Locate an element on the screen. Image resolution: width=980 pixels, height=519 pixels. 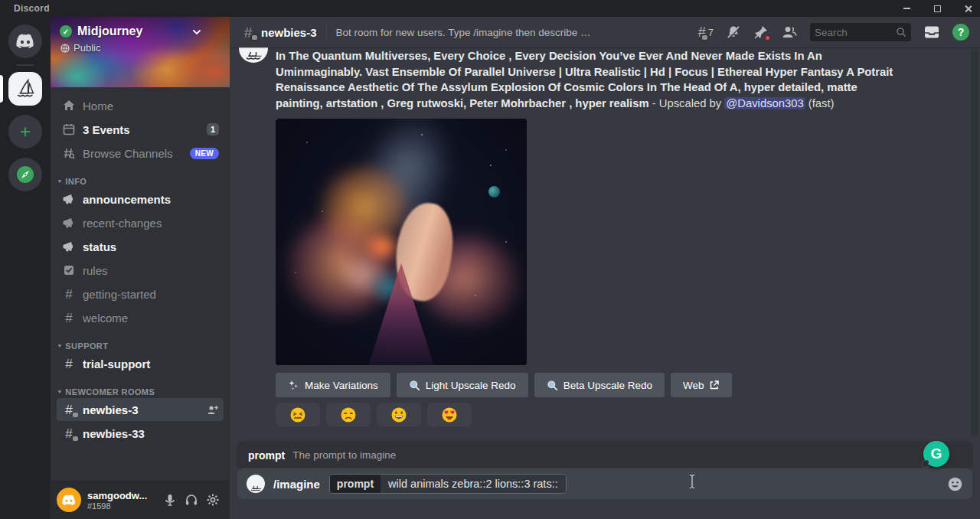
close-icon is located at coordinates (968, 9).